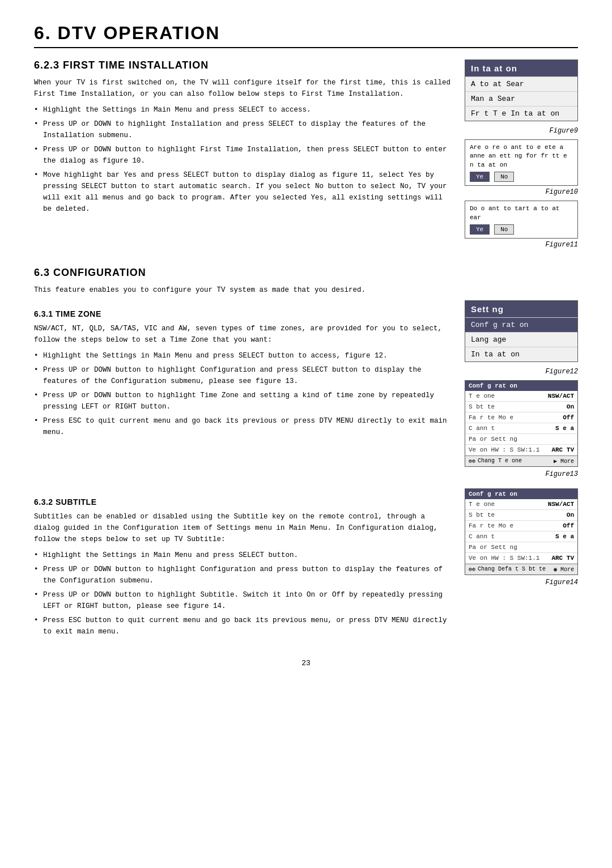 Image resolution: width=612 pixels, height=868 pixels. Describe the element at coordinates (521, 220) in the screenshot. I see `dialog11: Do o ant to tart a to at ear Ye No` at that location.